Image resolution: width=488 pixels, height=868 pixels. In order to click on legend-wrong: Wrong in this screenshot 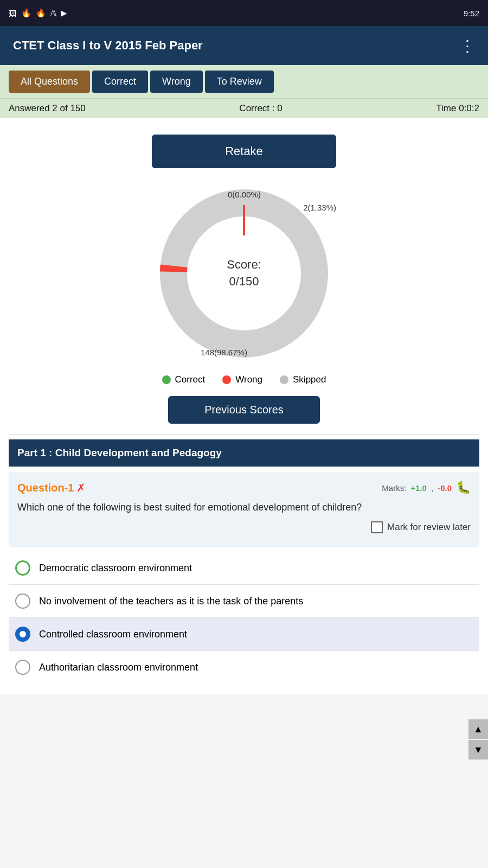, I will do `click(242, 380)`.